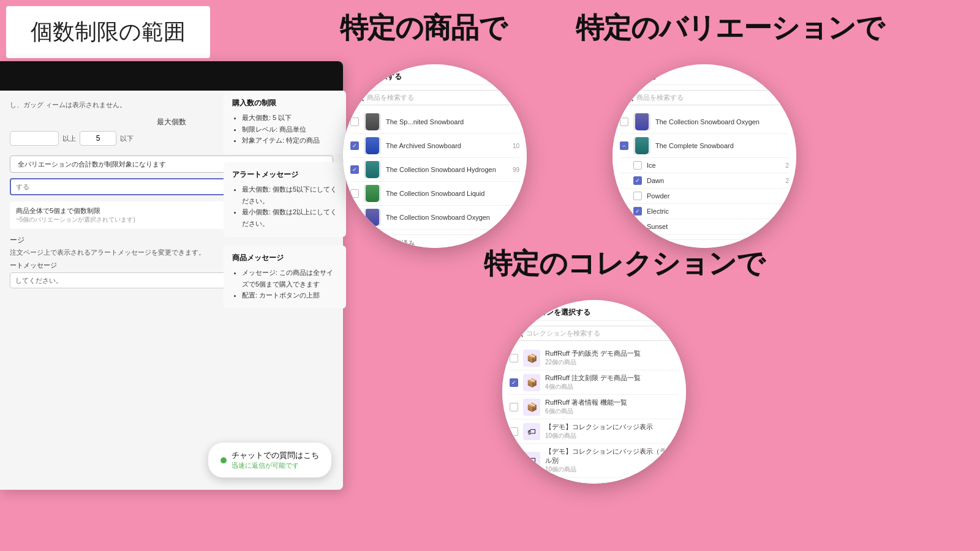 This screenshot has height=551, width=980. What do you see at coordinates (285, 175) in the screenshot?
I see `alert-message-title: アラートメッセージ` at bounding box center [285, 175].